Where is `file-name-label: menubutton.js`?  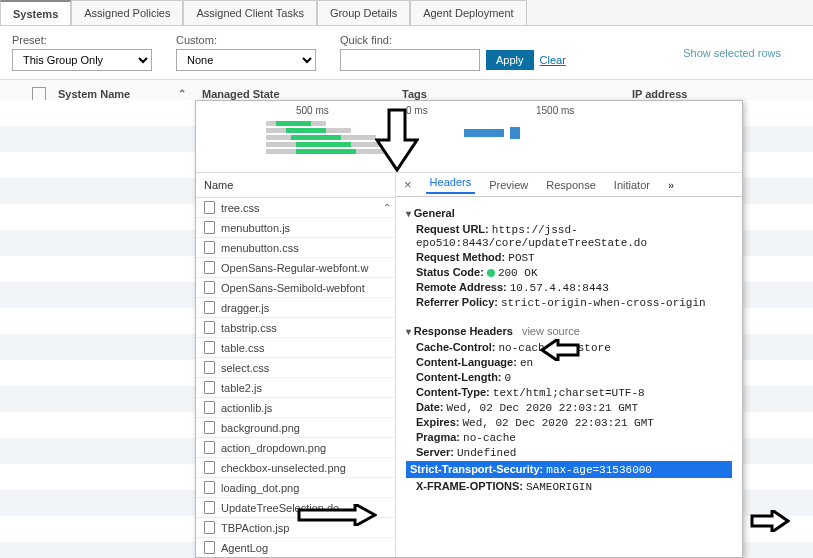 file-name-label: menubutton.js is located at coordinates (256, 228).